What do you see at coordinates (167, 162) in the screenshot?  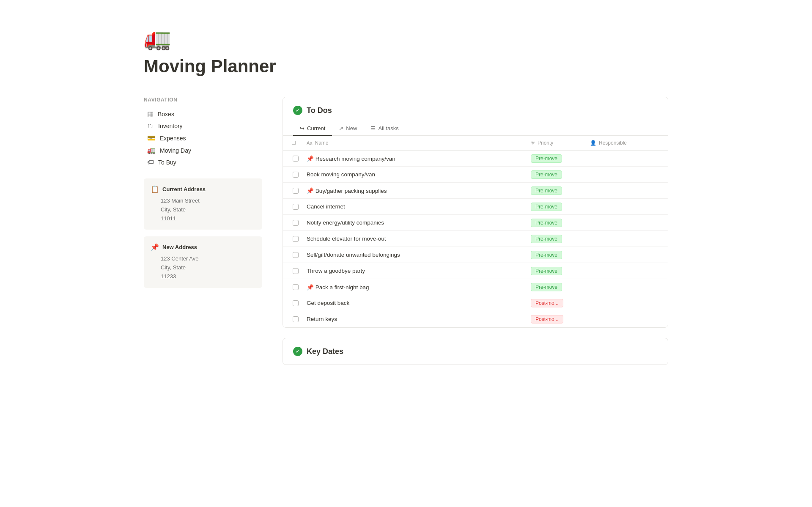 I see `sidebar-item-label: To Buy` at bounding box center [167, 162].